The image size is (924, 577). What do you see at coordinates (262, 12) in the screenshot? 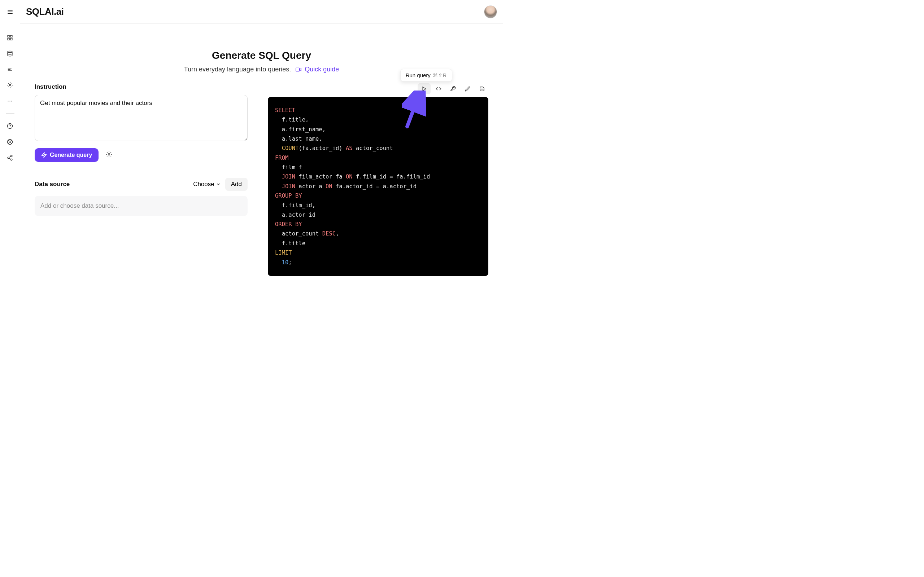
I see `header: SQLAI.ai` at bounding box center [262, 12].